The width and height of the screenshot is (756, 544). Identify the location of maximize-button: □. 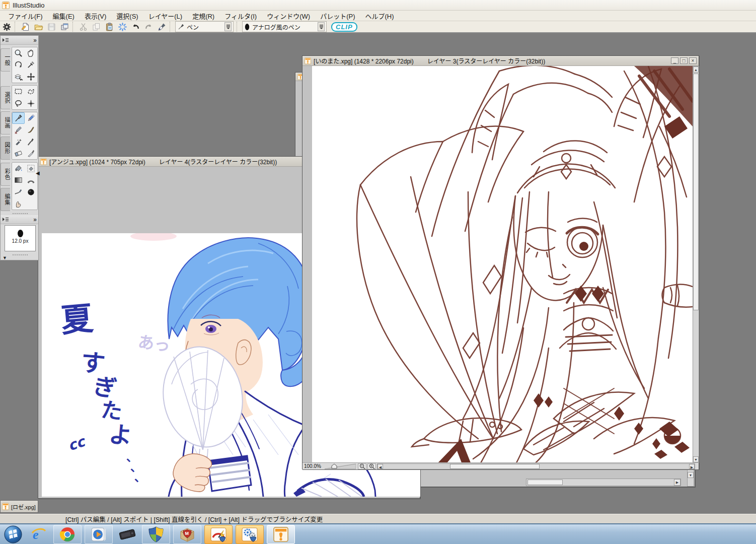
(684, 60).